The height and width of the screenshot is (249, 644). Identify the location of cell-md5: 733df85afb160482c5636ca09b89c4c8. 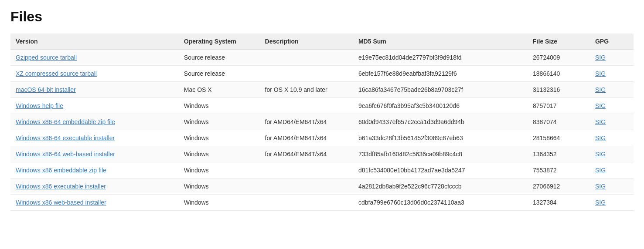
(440, 154).